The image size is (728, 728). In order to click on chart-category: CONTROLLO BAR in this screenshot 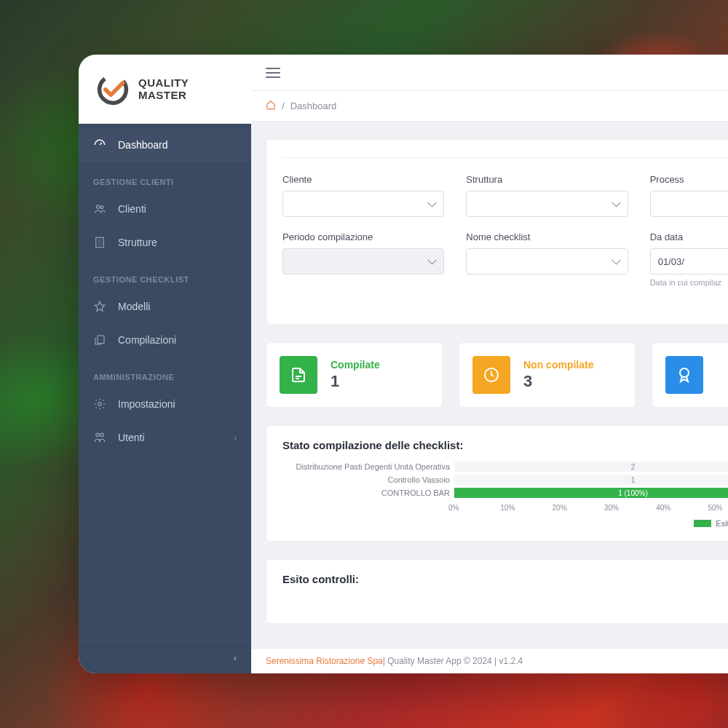, I will do `click(366, 493)`.